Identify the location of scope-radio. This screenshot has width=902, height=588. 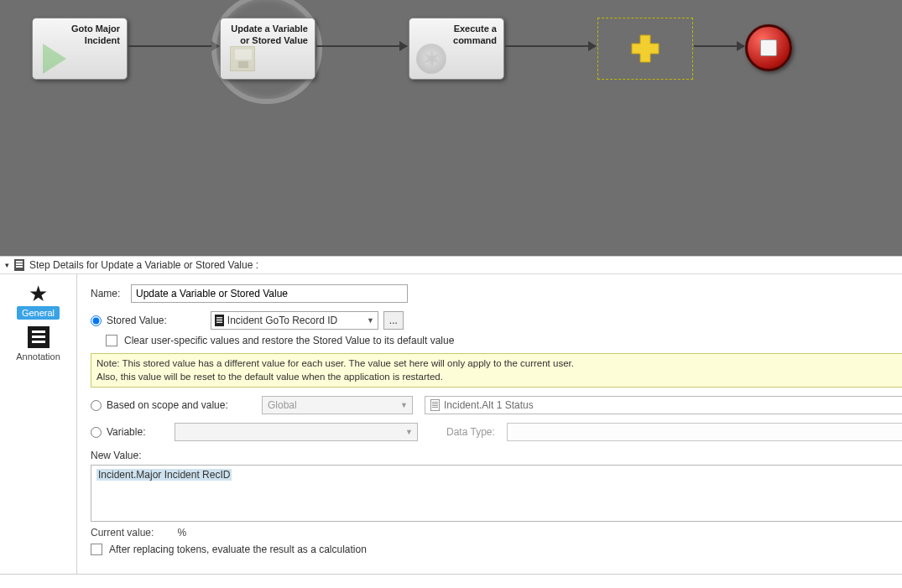
(96, 406).